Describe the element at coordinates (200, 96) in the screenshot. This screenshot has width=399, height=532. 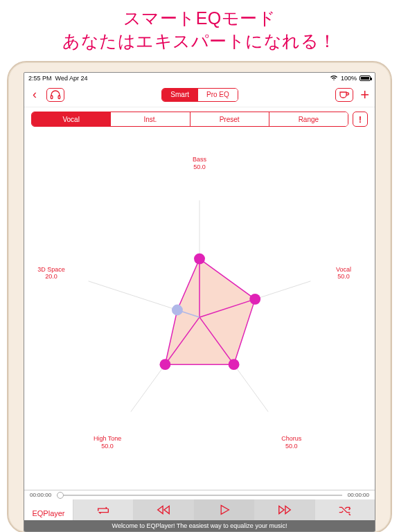
I see `top-toolbar: ‹ Smart Pro EQ +` at that location.